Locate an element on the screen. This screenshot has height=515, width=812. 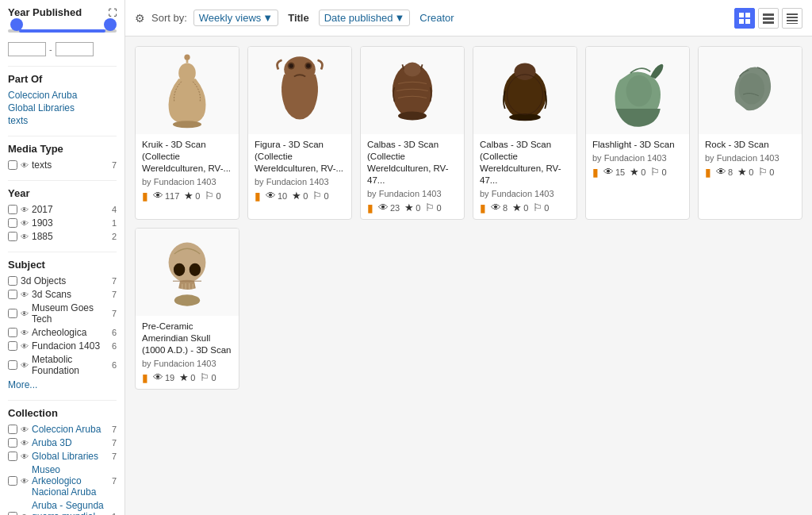
comment-count-1: 0 is located at coordinates (326, 196).